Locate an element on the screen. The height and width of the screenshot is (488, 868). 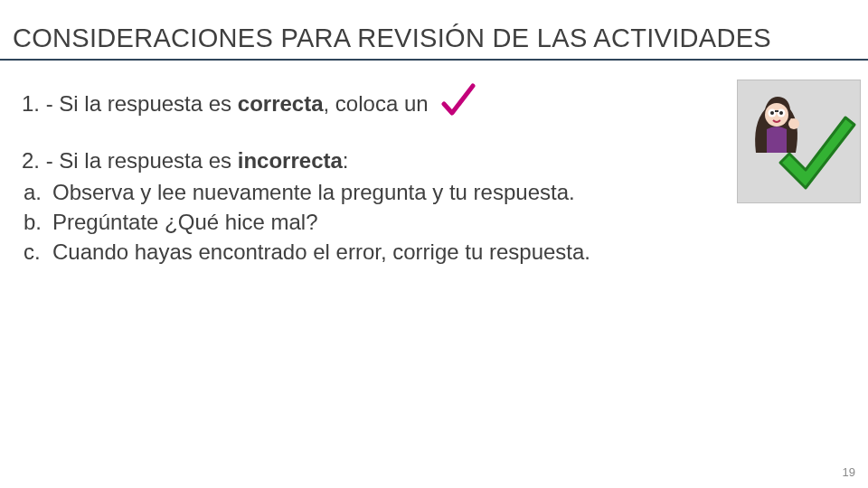
item-2-bold: incorrecta is located at coordinates (290, 161).